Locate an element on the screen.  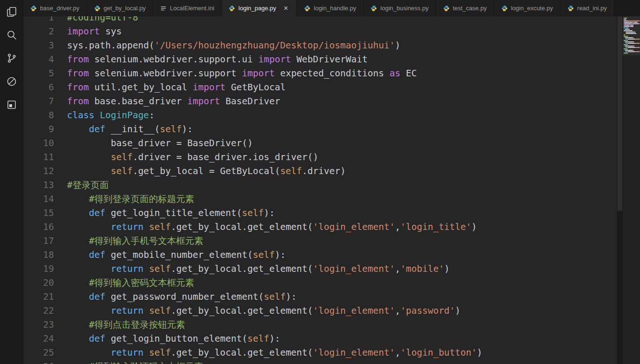
code-line: 22 return self.get_by_local.get_element(… is located at coordinates (320, 311).